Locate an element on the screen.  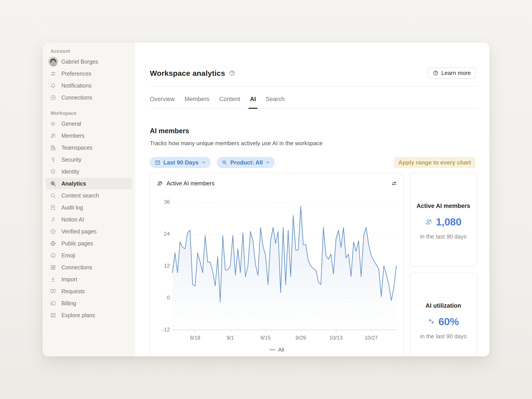
sidebar-item-label: Members is located at coordinates (73, 136).